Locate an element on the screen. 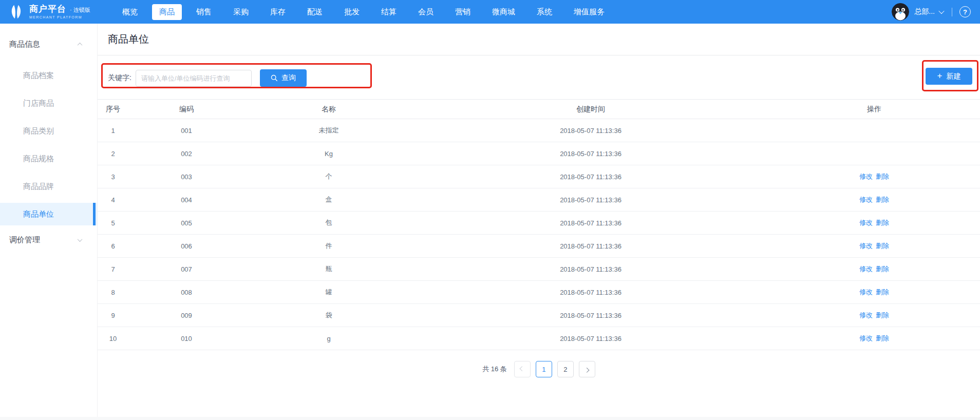  search-input is located at coordinates (194, 78).